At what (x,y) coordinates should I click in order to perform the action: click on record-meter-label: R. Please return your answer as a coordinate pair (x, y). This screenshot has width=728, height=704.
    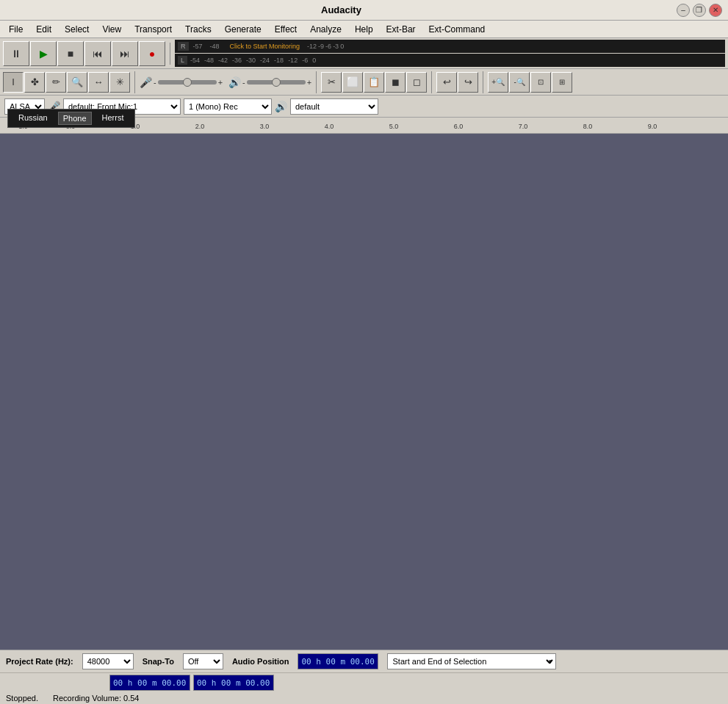
    Looking at the image, I should click on (184, 46).